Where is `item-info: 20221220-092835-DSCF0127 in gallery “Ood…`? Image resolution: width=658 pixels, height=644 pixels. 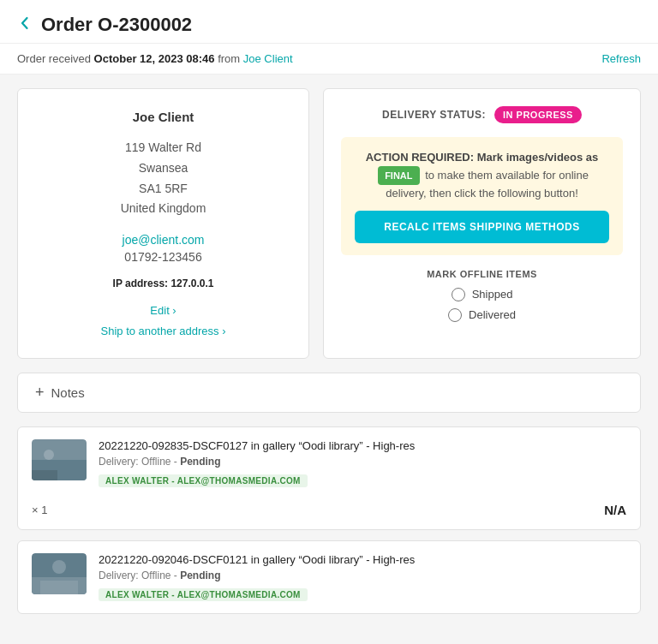
item-info: 20221220-092835-DSCF0127 in gallery “Ood… is located at coordinates (362, 463).